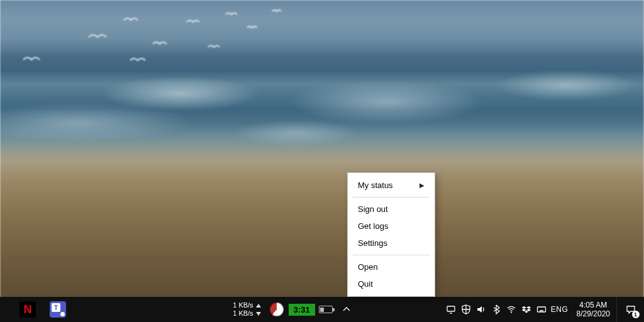 The image size is (644, 322). What do you see at coordinates (248, 309) in the screenshot?
I see `network-speed-indicator: 1 KB/s 1 KB/s` at bounding box center [248, 309].